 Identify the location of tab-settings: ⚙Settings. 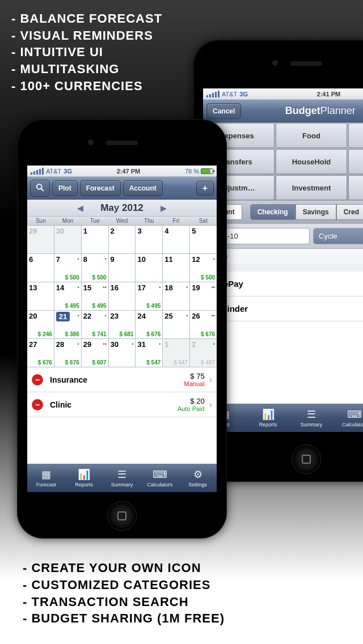
(197, 478).